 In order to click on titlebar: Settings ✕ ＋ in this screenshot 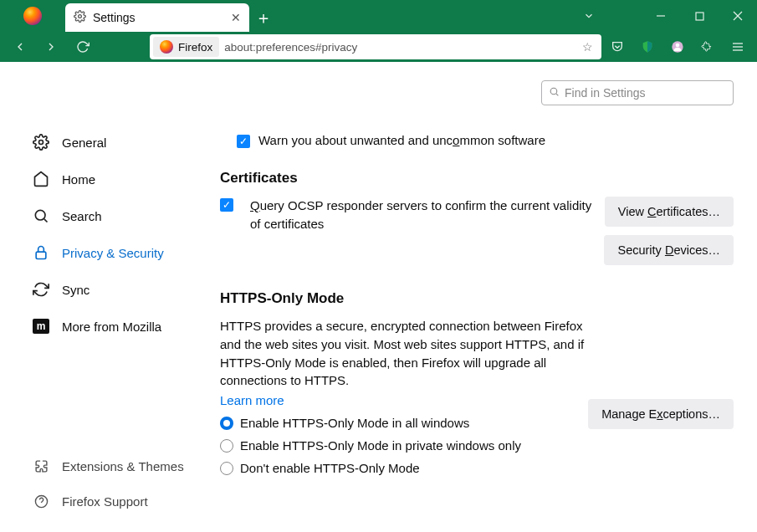, I will do `click(378, 16)`.